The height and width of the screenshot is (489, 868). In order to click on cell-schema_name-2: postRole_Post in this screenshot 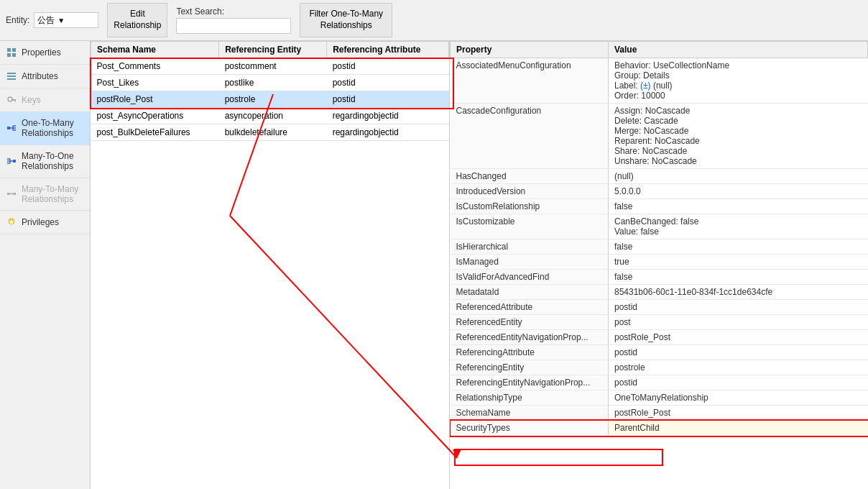, I will do `click(155, 99)`.